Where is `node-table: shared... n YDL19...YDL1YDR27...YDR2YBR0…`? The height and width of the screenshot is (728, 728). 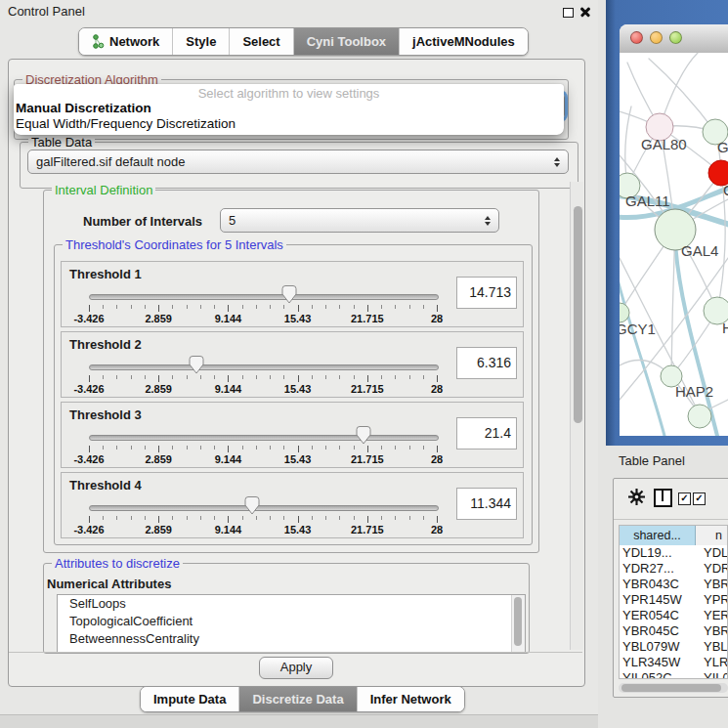 node-table: shared... n YDL19...YDL1YDR27...YDR2YBR0… is located at coordinates (673, 602).